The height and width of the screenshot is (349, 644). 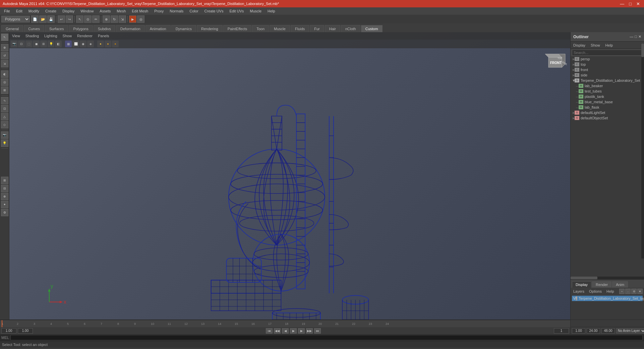 I want to click on vp-texture: ⊞, so click(x=44, y=44).